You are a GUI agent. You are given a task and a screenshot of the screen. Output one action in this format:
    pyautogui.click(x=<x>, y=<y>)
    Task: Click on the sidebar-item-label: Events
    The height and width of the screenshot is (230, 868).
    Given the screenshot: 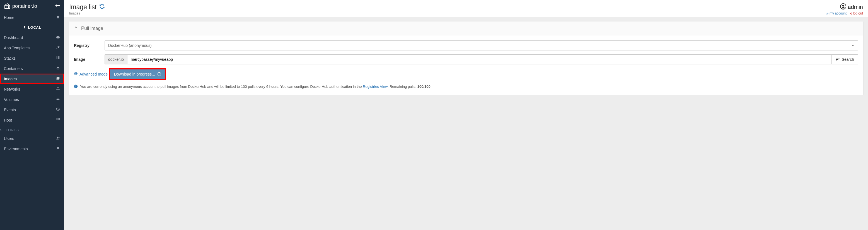 What is the action you would take?
    pyautogui.click(x=10, y=110)
    